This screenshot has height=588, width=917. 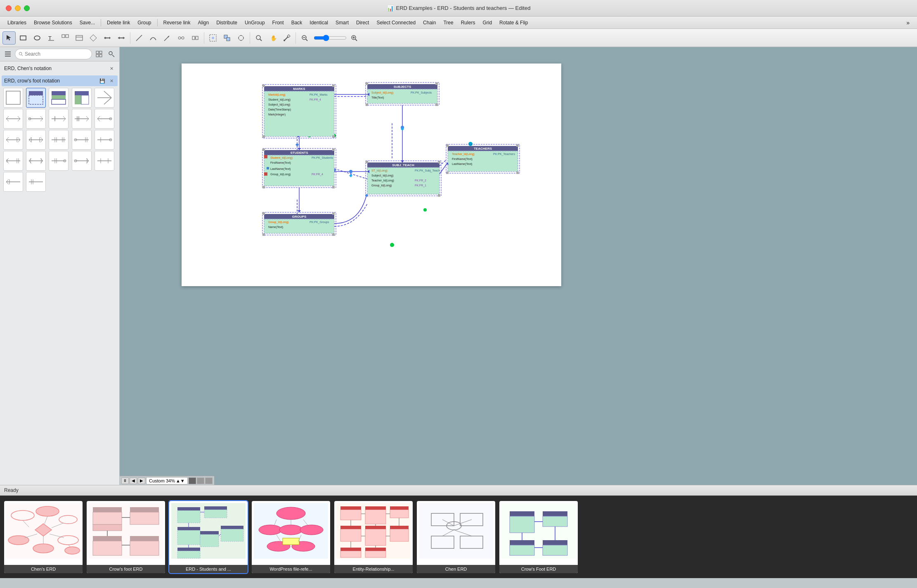 What do you see at coordinates (342, 23) in the screenshot?
I see `menu-smart: Smart` at bounding box center [342, 23].